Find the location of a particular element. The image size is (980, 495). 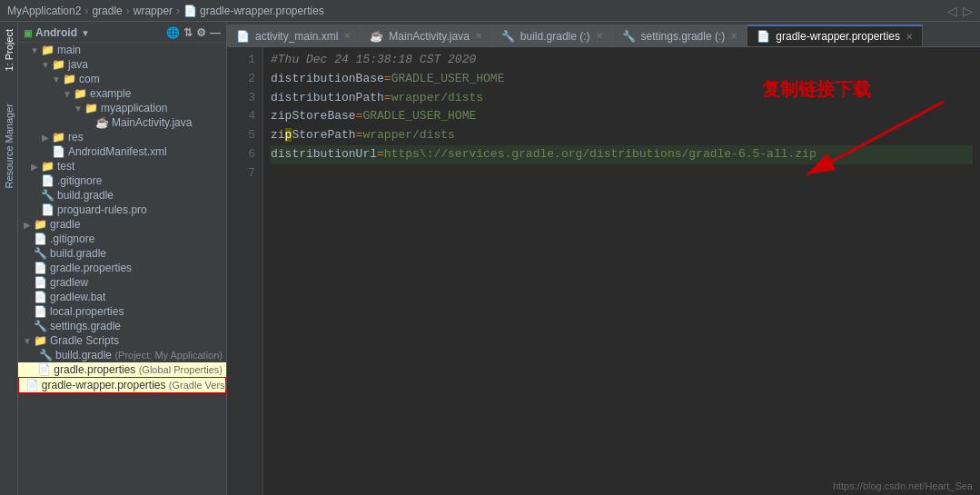

tab-resource-manager: Resource Manager is located at coordinates (9, 146).